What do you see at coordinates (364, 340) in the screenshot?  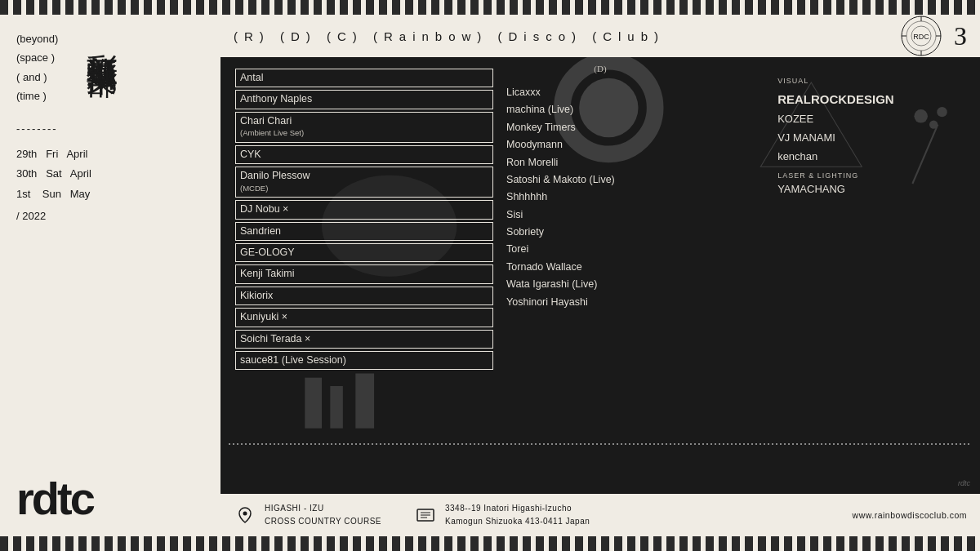 I see `artist-soichi-terada: Soichi Terada ×` at bounding box center [364, 340].